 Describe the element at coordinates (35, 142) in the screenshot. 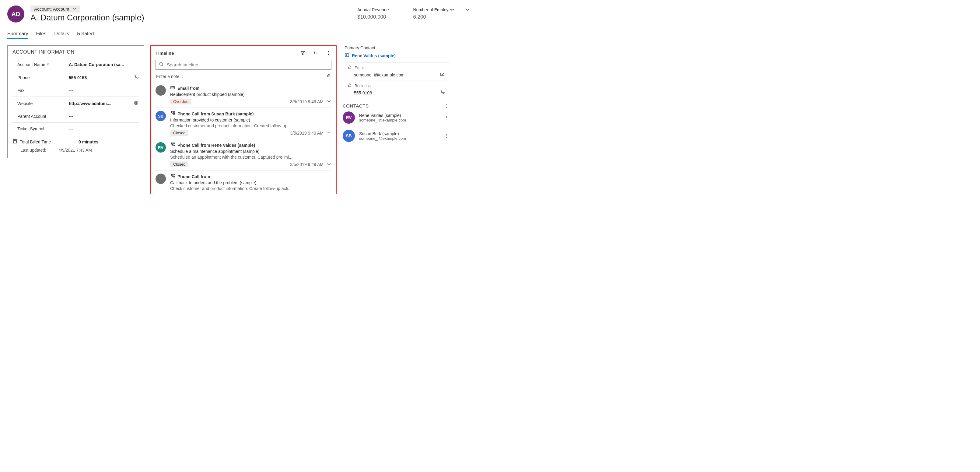

I see `field-label: Total Billed Time` at that location.